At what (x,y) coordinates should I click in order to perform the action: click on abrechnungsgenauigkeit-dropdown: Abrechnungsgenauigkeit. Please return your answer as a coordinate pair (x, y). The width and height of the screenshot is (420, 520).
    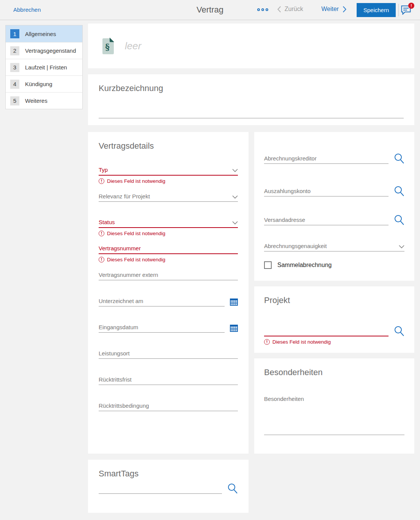
    Looking at the image, I should click on (334, 247).